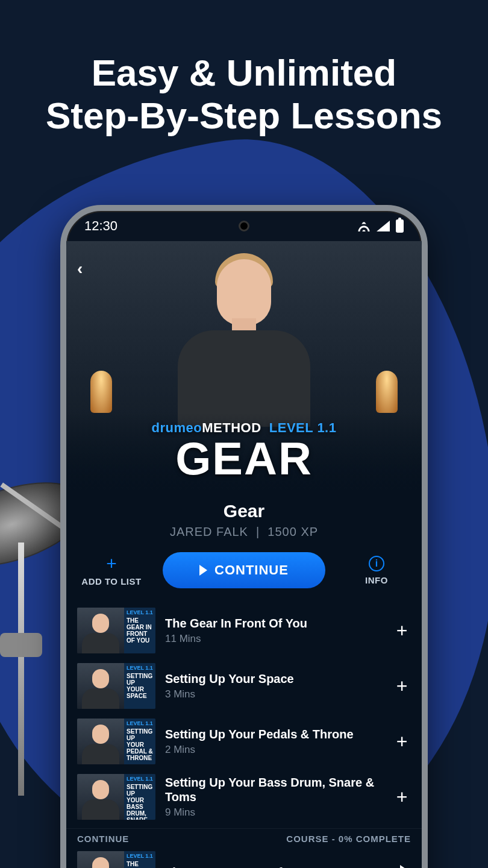  I want to click on lesson-title: The Gear In Front Of You, so click(274, 623).